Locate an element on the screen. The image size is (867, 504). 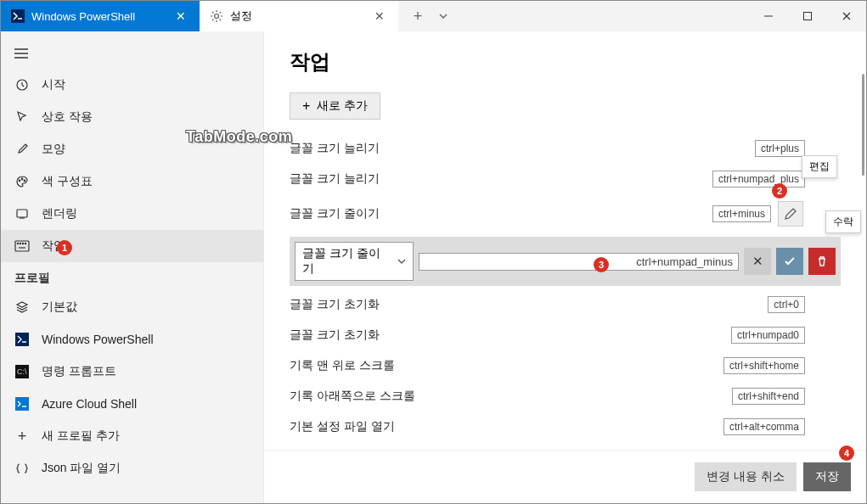
annotation-badge: 4 is located at coordinates (847, 453).